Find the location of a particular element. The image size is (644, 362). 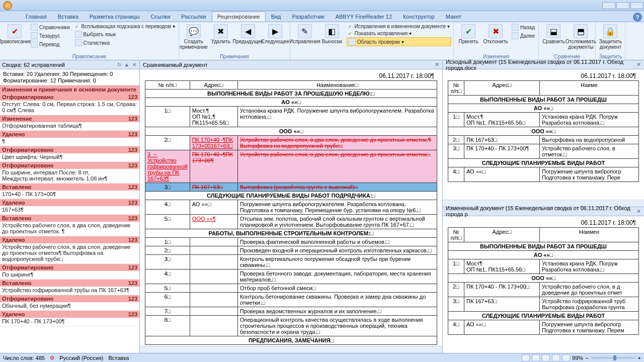

language: Русский (Россия) is located at coordinates (82, 358).